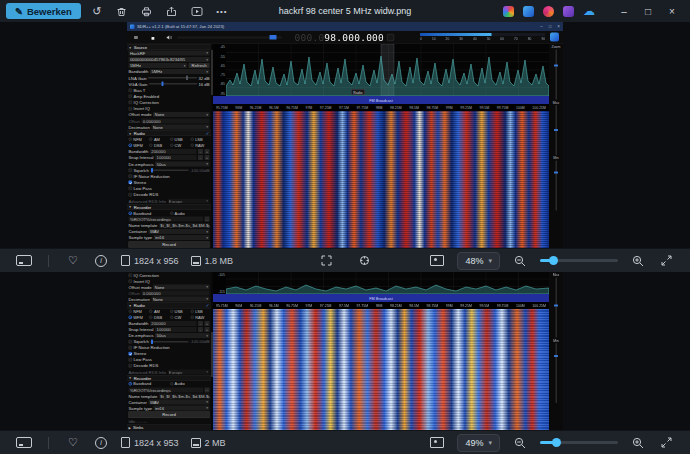 The height and width of the screenshot is (454, 690). Describe the element at coordinates (326, 261) in the screenshot. I see `zoom-fit-button` at that location.